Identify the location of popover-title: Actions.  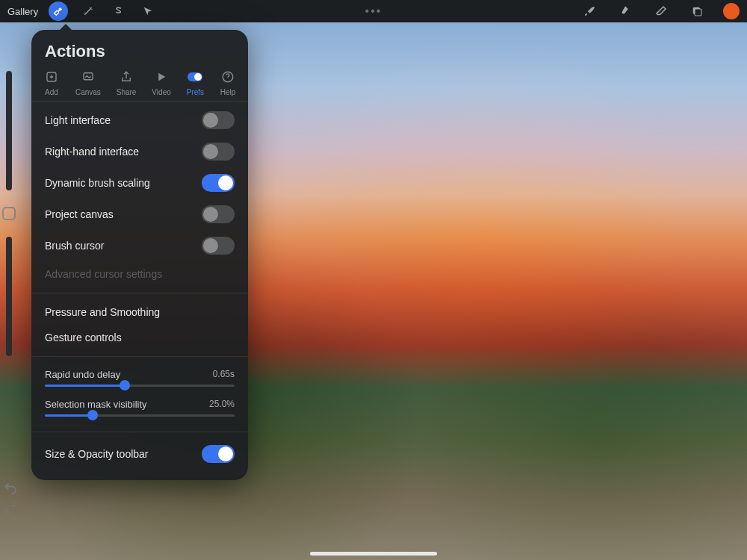
(140, 49).